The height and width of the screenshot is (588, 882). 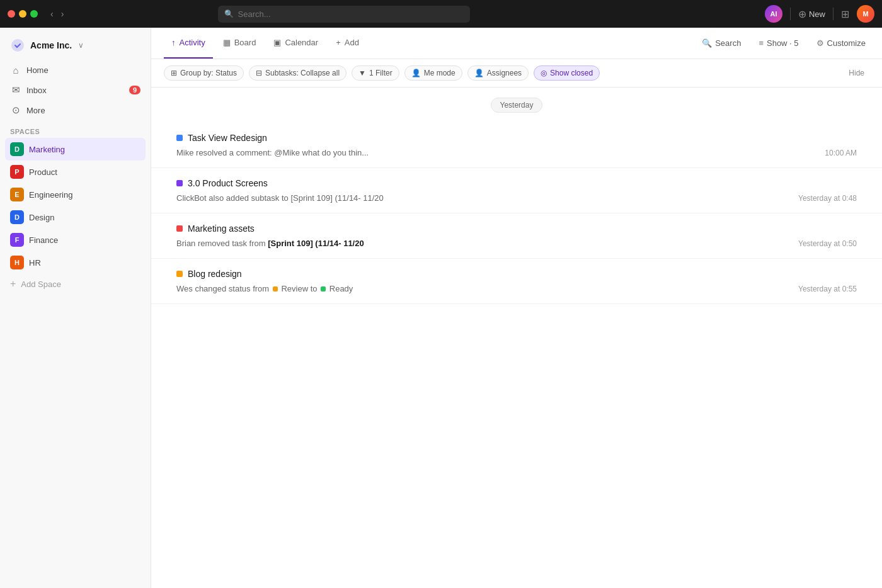 I want to click on sidebar-item-inbox: ✉ Inbox 9, so click(x=76, y=90).